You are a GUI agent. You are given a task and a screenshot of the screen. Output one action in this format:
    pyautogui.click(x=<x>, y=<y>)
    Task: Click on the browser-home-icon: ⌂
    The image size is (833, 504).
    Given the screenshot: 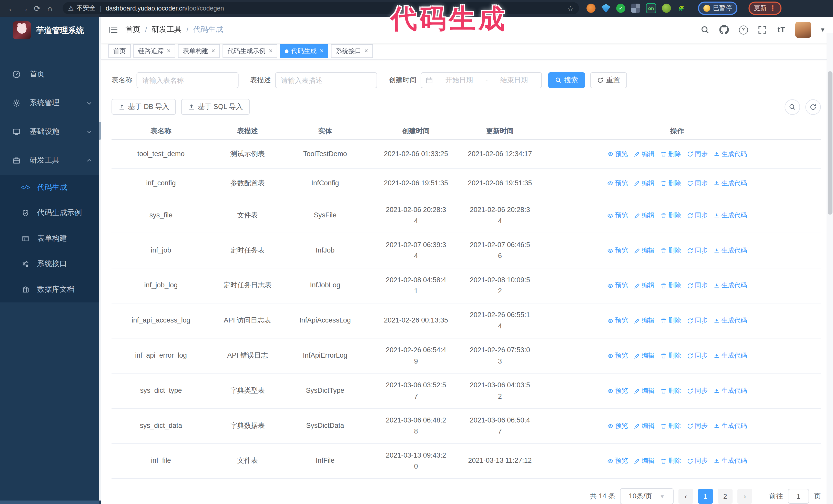 What is the action you would take?
    pyautogui.click(x=50, y=8)
    